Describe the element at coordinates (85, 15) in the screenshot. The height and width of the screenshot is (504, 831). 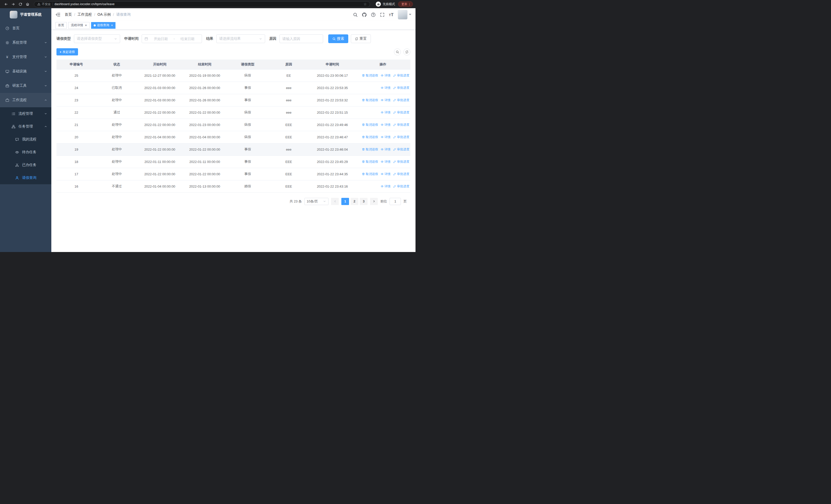
I see `breadcrumb-workflow: 工作流程` at that location.